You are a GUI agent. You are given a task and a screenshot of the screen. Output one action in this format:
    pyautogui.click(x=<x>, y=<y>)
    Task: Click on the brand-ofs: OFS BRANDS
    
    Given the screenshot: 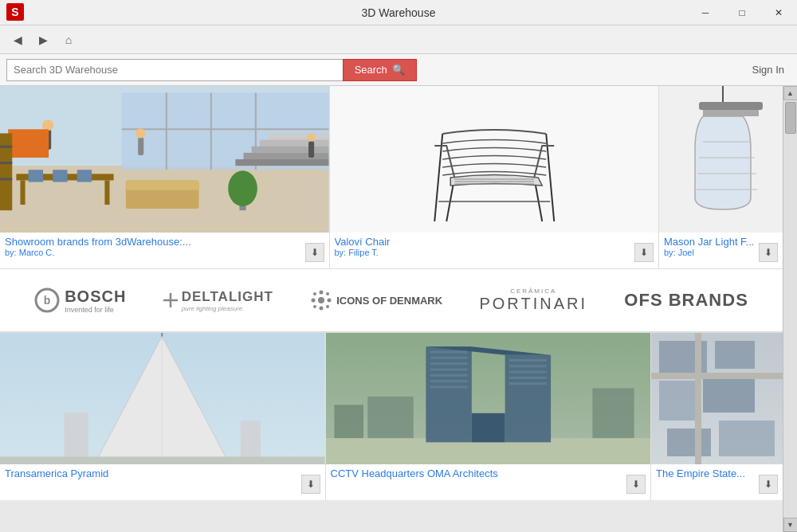 What is the action you would take?
    pyautogui.click(x=685, y=300)
    